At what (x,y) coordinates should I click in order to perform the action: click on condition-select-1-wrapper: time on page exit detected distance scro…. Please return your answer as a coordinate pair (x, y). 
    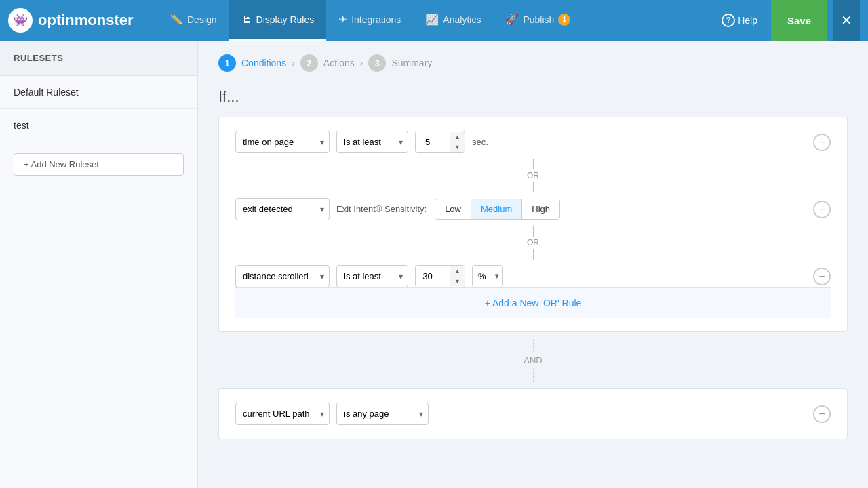
    Looking at the image, I should click on (282, 142).